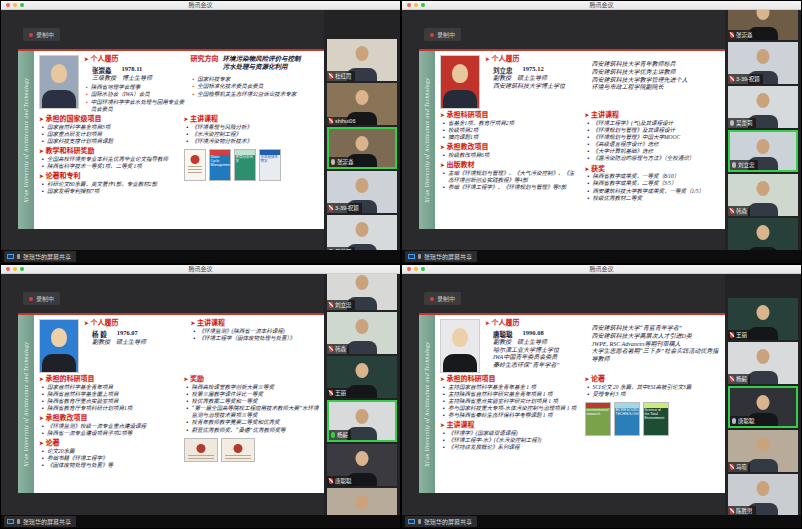 The height and width of the screenshot is (529, 802). What do you see at coordinates (362, 60) in the screenshot?
I see `participant-tile: 杜红霞` at bounding box center [362, 60].